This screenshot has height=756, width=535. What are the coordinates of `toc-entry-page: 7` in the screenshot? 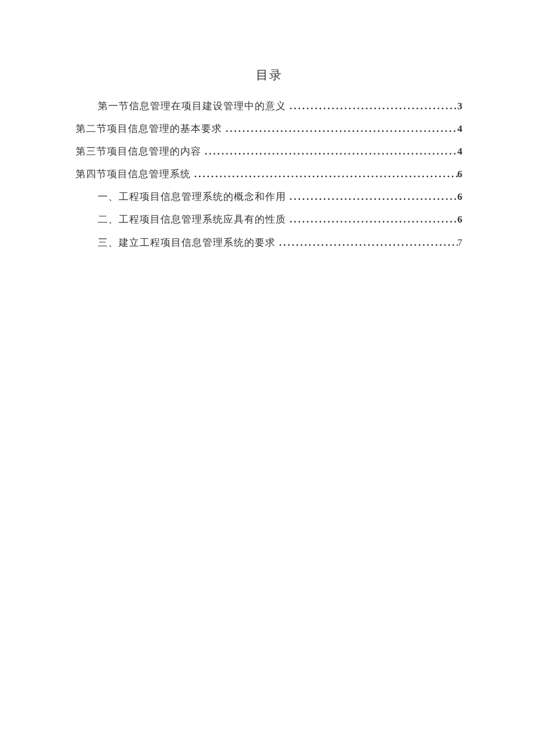 It's located at (461, 243).